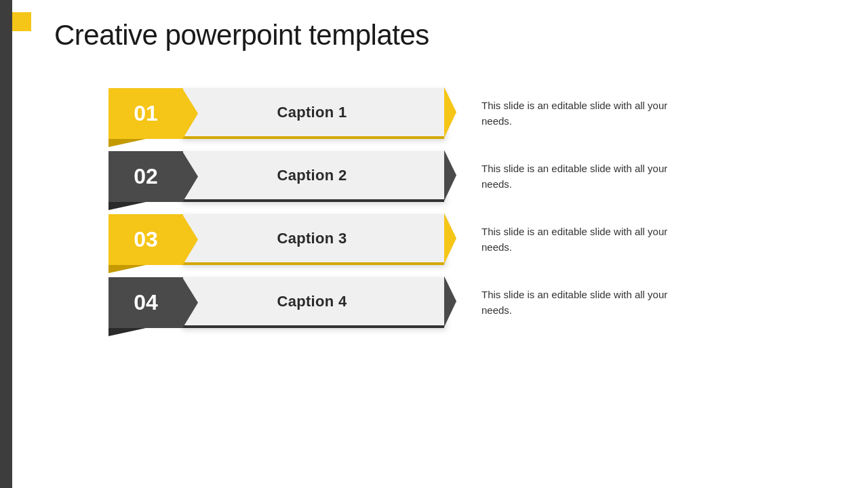  Describe the element at coordinates (580, 176) in the screenshot. I see `description-2: This slide is an editable slide with all…` at that location.